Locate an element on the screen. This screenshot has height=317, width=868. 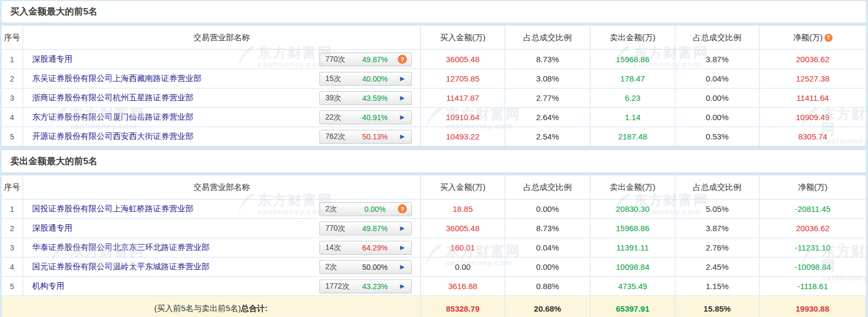
buy-ratio: 2.54% is located at coordinates (548, 136).